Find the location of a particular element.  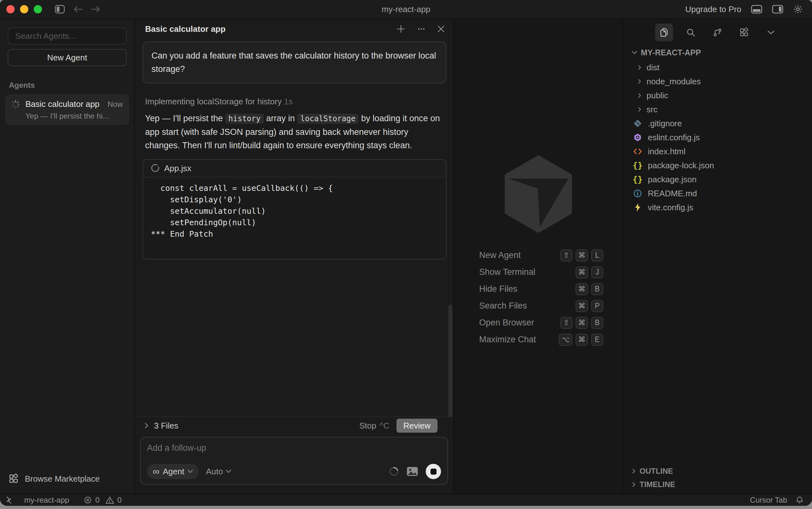

shortcut-row: Maximize Chat ⌥⌘E is located at coordinates (541, 340).